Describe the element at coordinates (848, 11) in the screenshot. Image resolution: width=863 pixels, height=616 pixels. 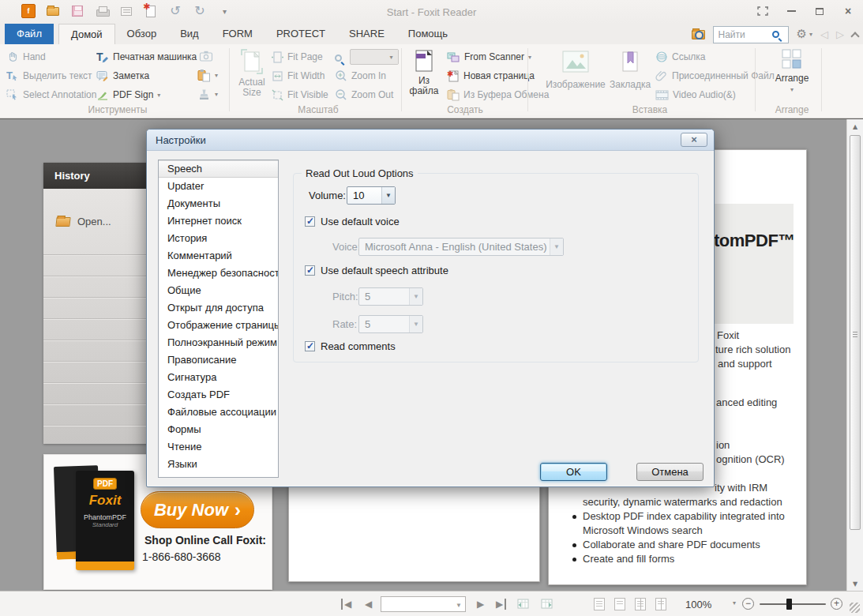
I see `close-icon: ×` at that location.